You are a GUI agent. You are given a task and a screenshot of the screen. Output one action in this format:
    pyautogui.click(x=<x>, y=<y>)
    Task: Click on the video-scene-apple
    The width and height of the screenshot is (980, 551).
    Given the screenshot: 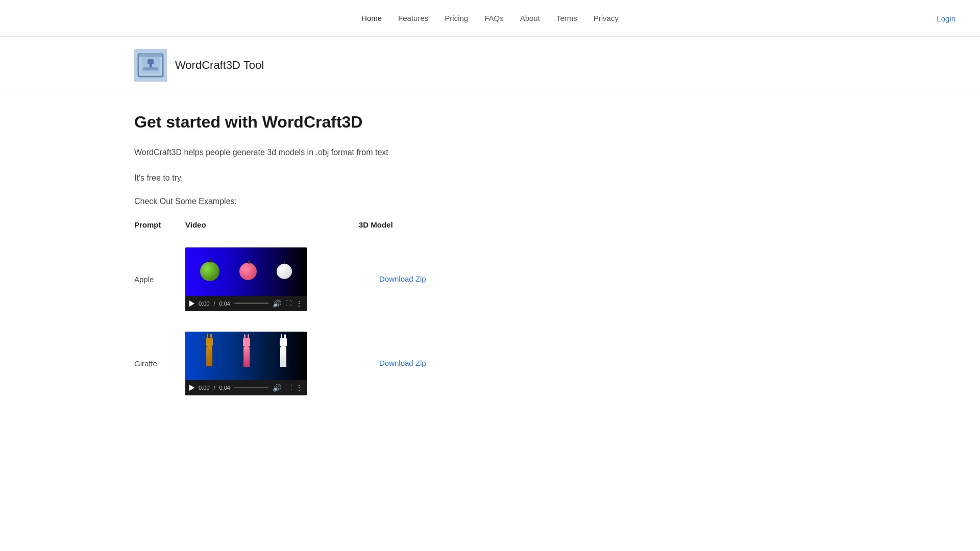 What is the action you would take?
    pyautogui.click(x=246, y=271)
    